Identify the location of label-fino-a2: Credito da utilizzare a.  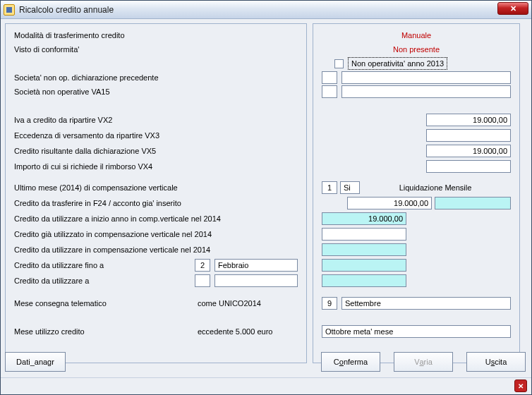
(71, 281).